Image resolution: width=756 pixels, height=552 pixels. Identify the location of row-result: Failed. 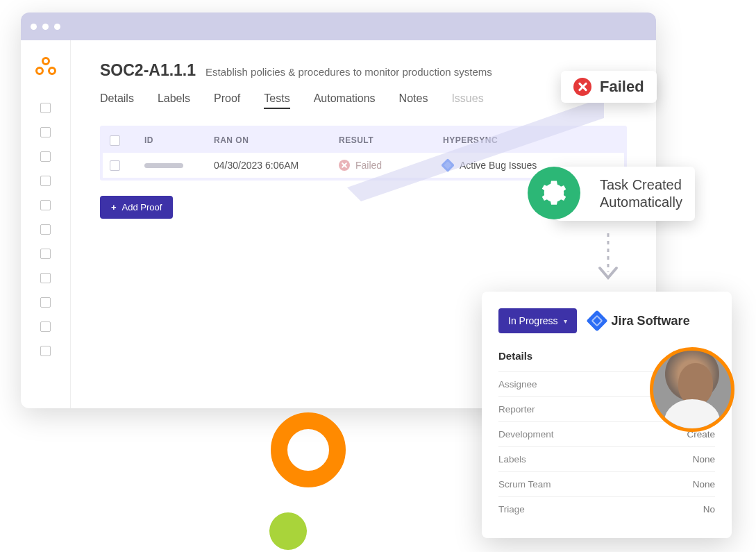
(369, 165).